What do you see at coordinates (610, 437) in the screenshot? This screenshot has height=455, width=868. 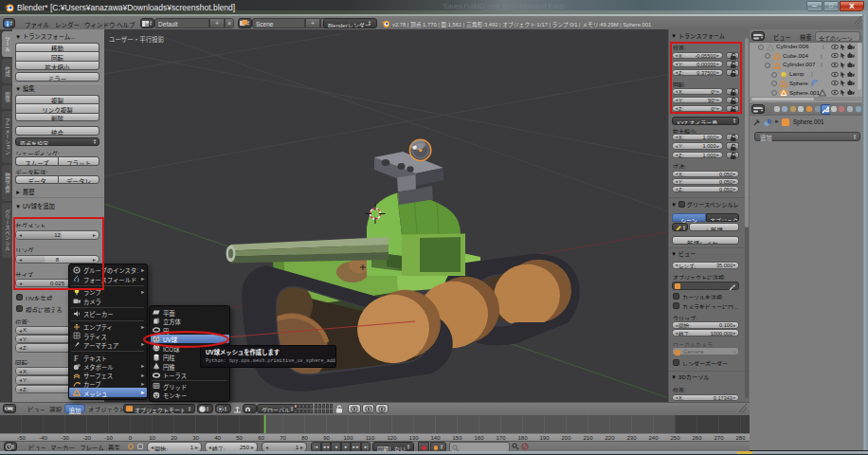 I see `svg-text: 220` at bounding box center [610, 437].